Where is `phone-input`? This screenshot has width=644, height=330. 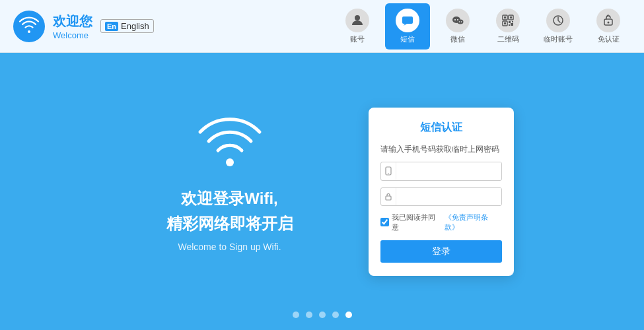
phone-input is located at coordinates (449, 171).